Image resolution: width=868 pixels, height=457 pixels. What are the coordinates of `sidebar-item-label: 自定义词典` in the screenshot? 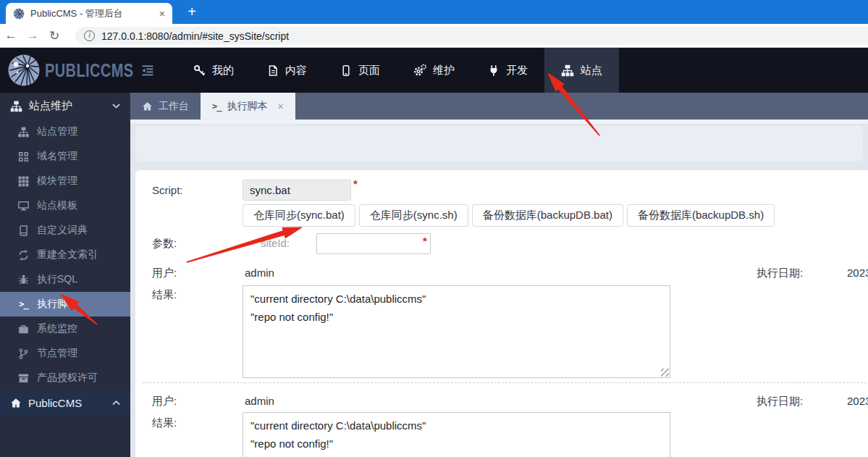 It's located at (62, 230).